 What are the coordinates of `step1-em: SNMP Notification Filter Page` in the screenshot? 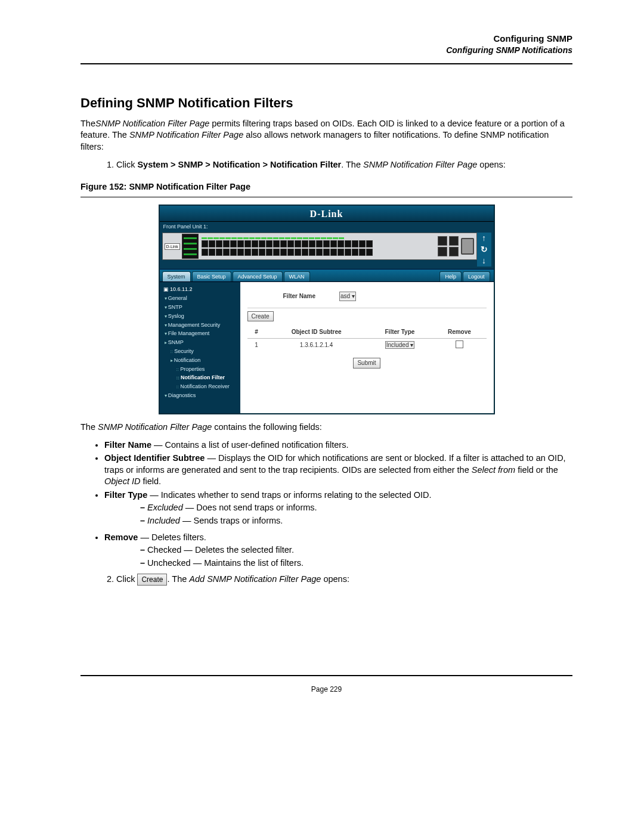 It's located at (420, 165).